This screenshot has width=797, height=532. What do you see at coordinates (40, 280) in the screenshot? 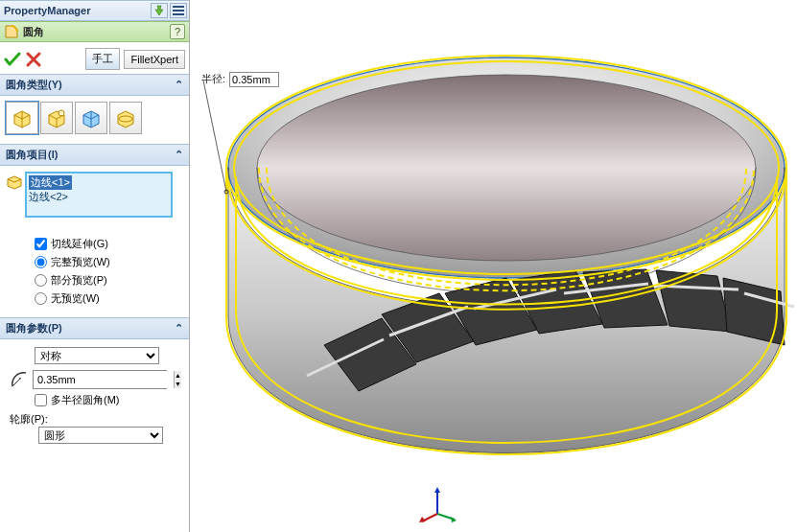
I see `partial-preview-radio` at bounding box center [40, 280].